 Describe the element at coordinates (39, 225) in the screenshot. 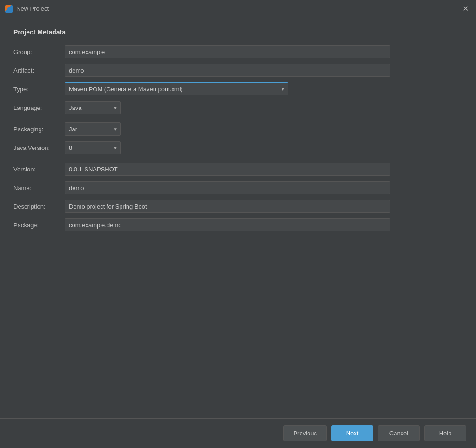

I see `package-label: Package:` at that location.